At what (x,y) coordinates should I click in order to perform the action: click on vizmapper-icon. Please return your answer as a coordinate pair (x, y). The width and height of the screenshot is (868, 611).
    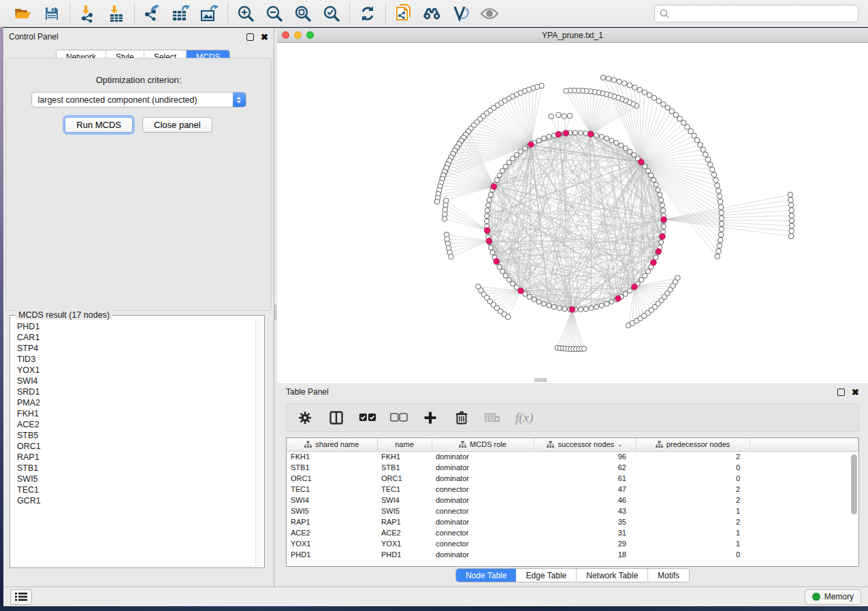
    Looking at the image, I should click on (461, 14).